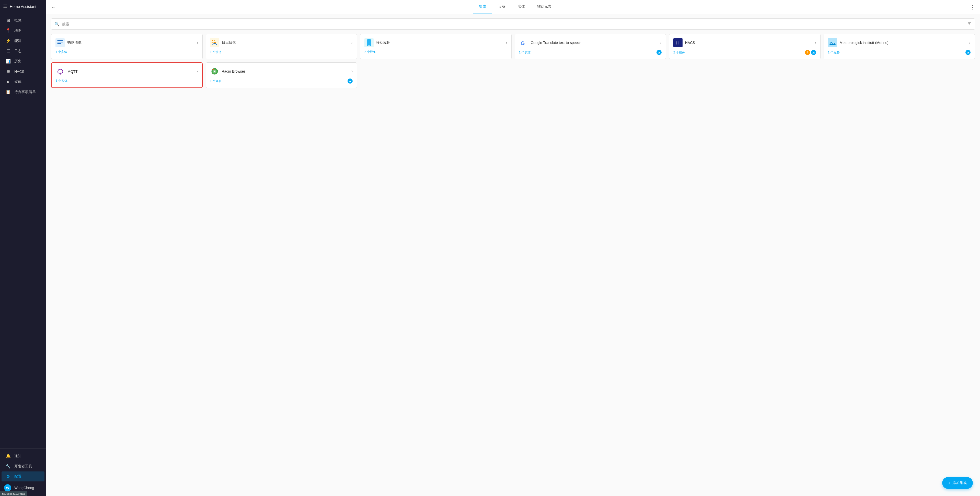 The height and width of the screenshot is (496, 980). Describe the element at coordinates (959, 483) in the screenshot. I see `fab-label: 添加集成` at that location.